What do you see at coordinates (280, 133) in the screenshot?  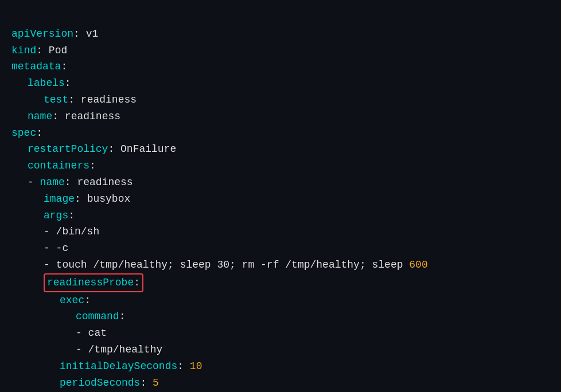 I see `line-spec: spec:` at bounding box center [280, 133].